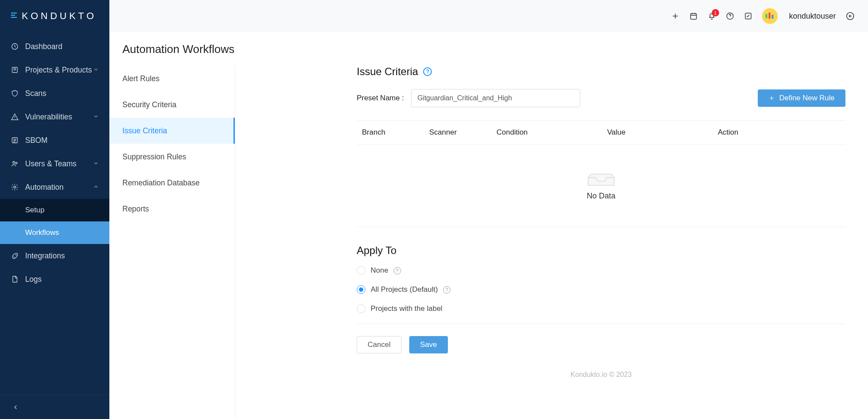 This screenshot has height=419, width=868. What do you see at coordinates (489, 49) in the screenshot?
I see `page-title: Automation Workflows` at bounding box center [489, 49].